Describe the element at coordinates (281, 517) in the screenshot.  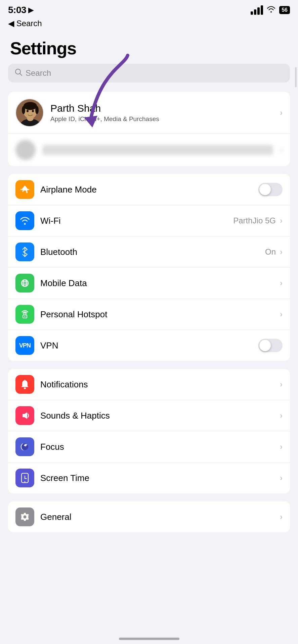
I see `general-chevron: ›` at that location.